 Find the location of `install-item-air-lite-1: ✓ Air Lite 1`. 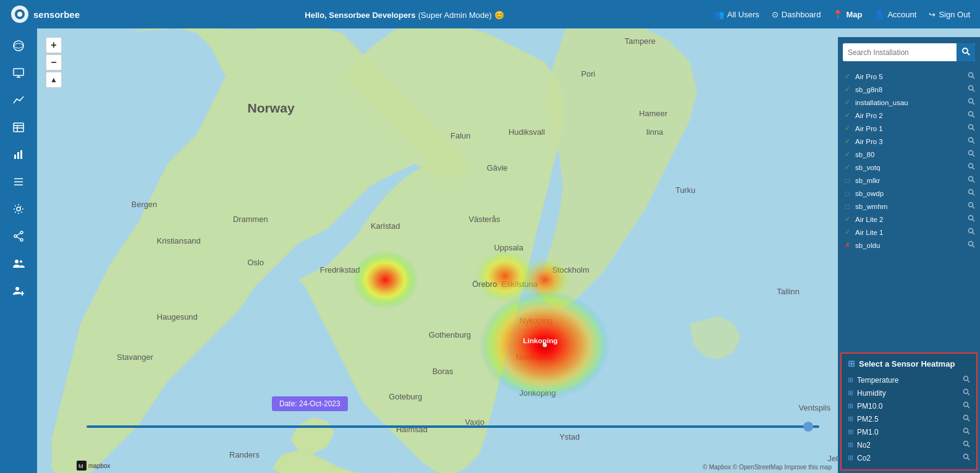

install-item-air-lite-1: ✓ Air Lite 1 is located at coordinates (909, 232).